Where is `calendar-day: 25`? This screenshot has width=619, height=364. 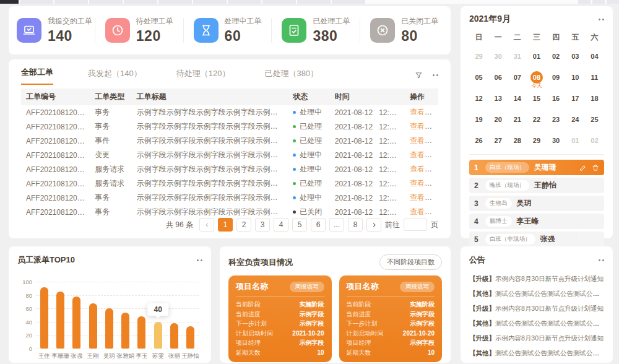 calendar-day: 25 is located at coordinates (594, 119).